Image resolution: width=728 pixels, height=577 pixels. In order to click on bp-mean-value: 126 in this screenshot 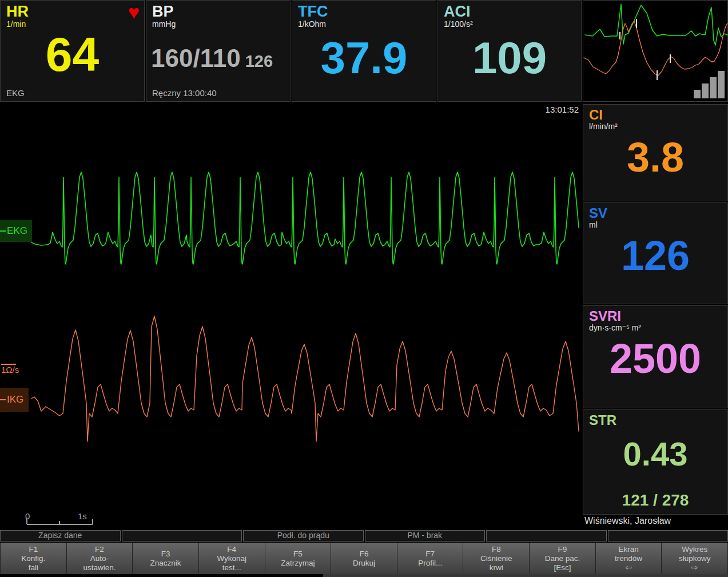, I will do `click(259, 62)`.